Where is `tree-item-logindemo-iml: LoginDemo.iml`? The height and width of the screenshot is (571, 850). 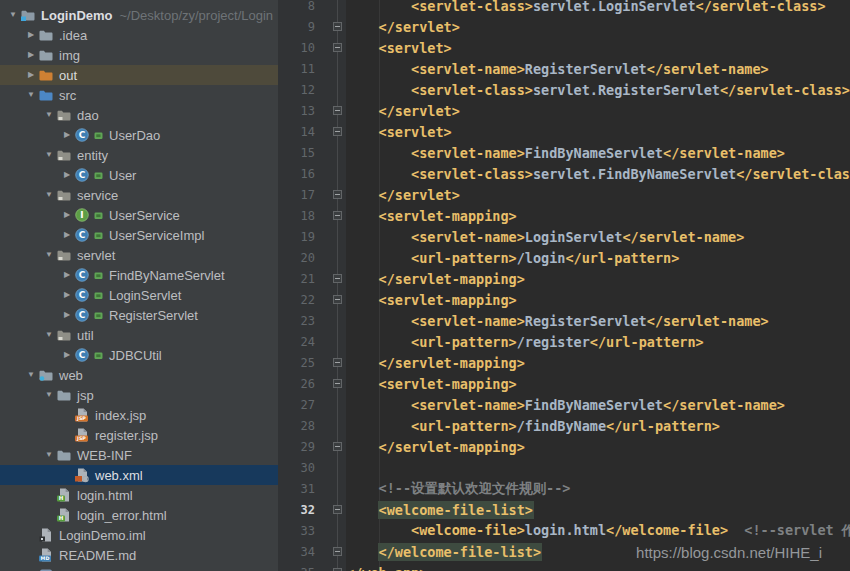
tree-item-logindemo-iml: LoginDemo.iml is located at coordinates (139, 535).